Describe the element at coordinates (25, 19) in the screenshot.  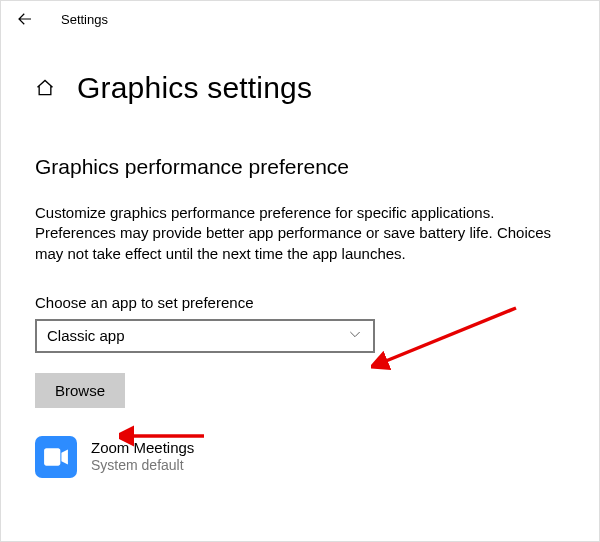
I see `back-arrow-icon` at that location.